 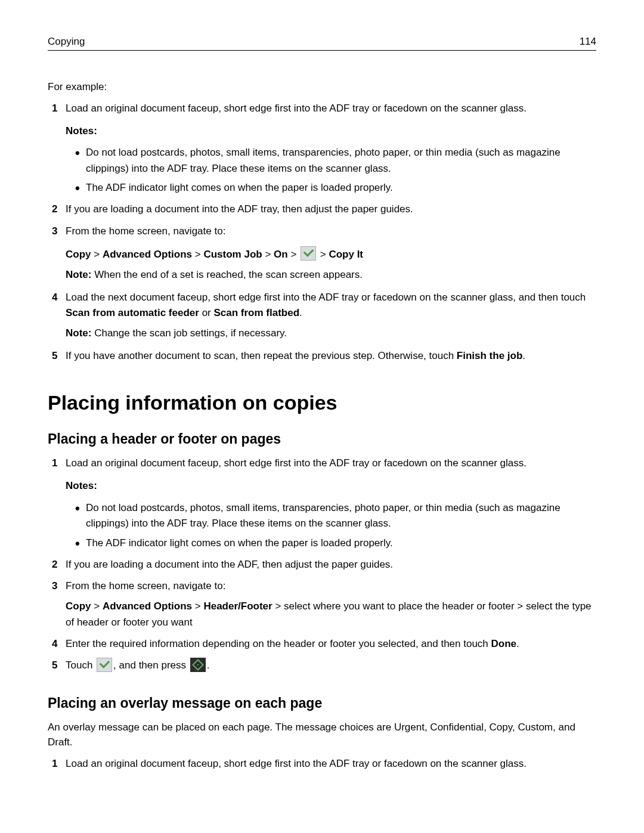 I want to click on step-b2: If you are loading a document into the A…, so click(x=322, y=565).